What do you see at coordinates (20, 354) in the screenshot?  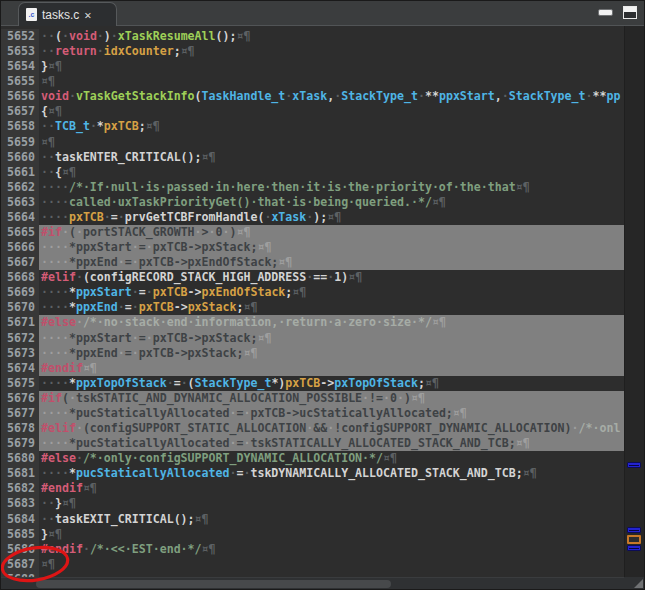 I see `line-number: 5673` at bounding box center [20, 354].